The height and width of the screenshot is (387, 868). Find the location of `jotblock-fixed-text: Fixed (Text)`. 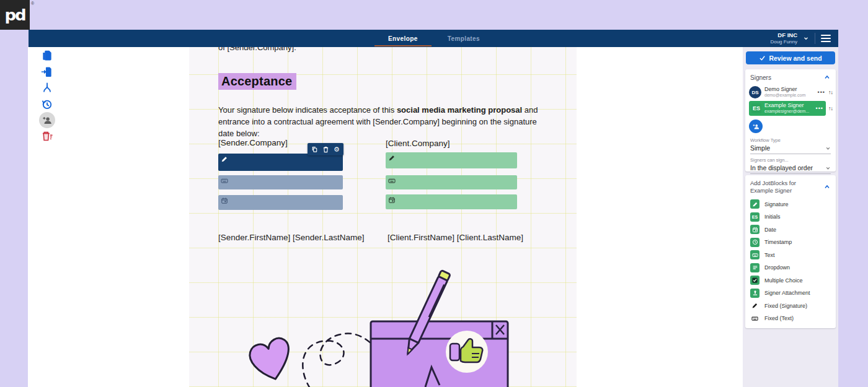

jotblock-fixed-text: Fixed (Text) is located at coordinates (790, 318).